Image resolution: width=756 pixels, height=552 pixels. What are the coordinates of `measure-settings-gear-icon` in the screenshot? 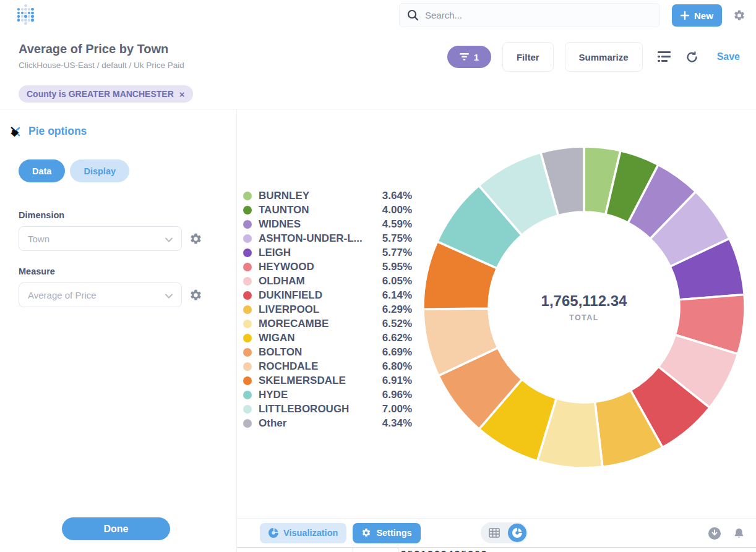 It's located at (195, 295).